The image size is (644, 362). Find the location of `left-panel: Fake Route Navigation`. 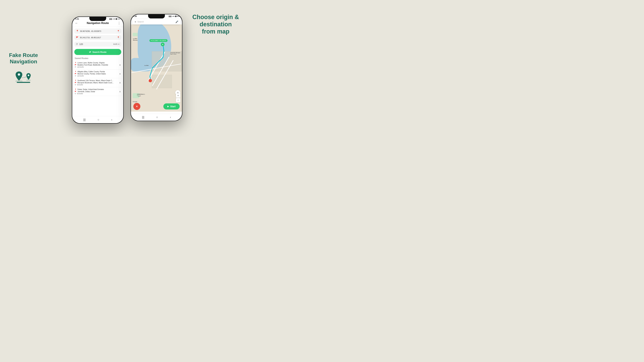

left-panel: Fake Route Navigation is located at coordinates (24, 68).